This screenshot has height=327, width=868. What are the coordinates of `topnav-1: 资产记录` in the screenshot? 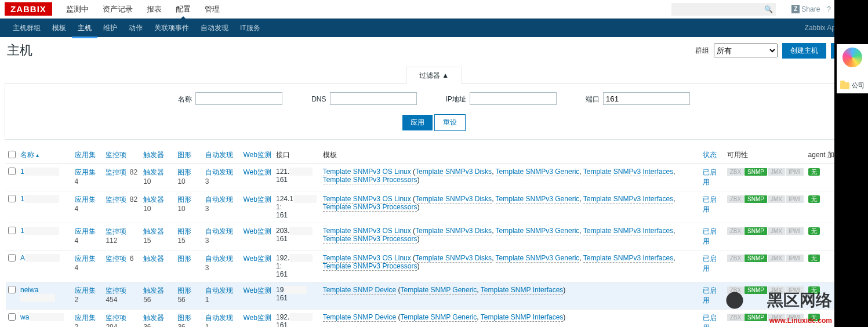 It's located at (118, 9).